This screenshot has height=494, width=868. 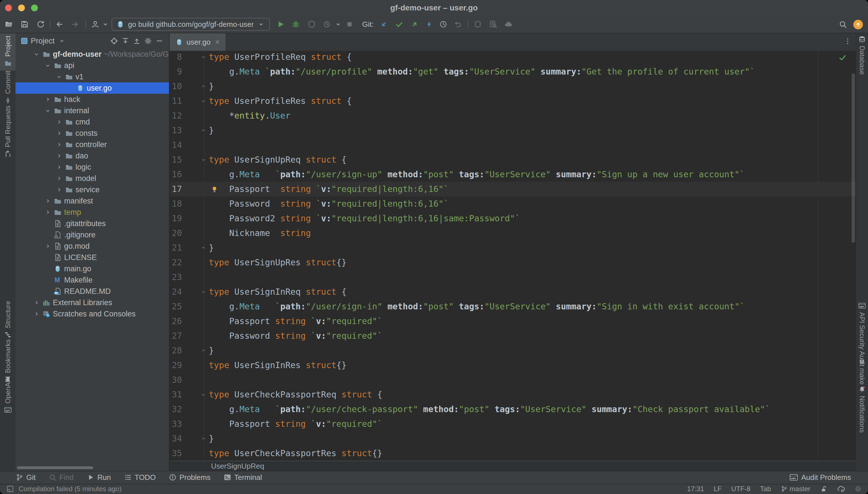 What do you see at coordinates (843, 58) in the screenshot?
I see `inspections-ok-icon` at bounding box center [843, 58].